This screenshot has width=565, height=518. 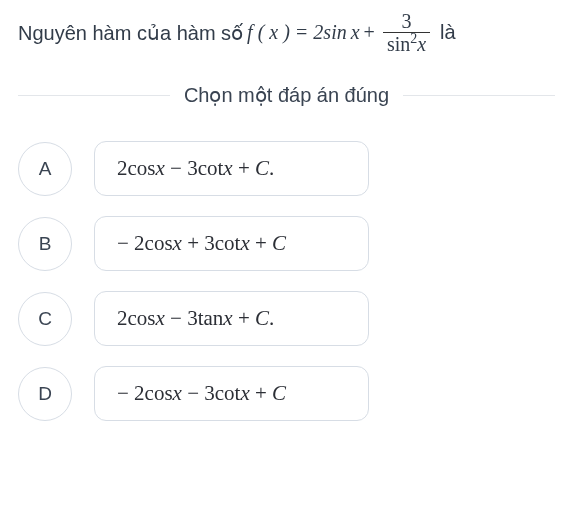 I want to click on option-answer-c: 2cosx − 3tanx + C., so click(x=232, y=318).